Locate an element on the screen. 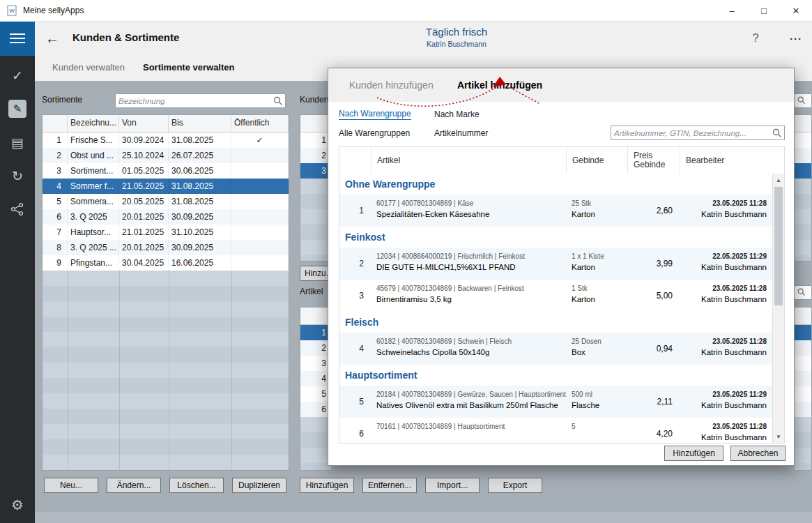 The image size is (812, 523). sortiment-row: 4Sommer f...21.05.202531.08.2025 is located at coordinates (166, 186).